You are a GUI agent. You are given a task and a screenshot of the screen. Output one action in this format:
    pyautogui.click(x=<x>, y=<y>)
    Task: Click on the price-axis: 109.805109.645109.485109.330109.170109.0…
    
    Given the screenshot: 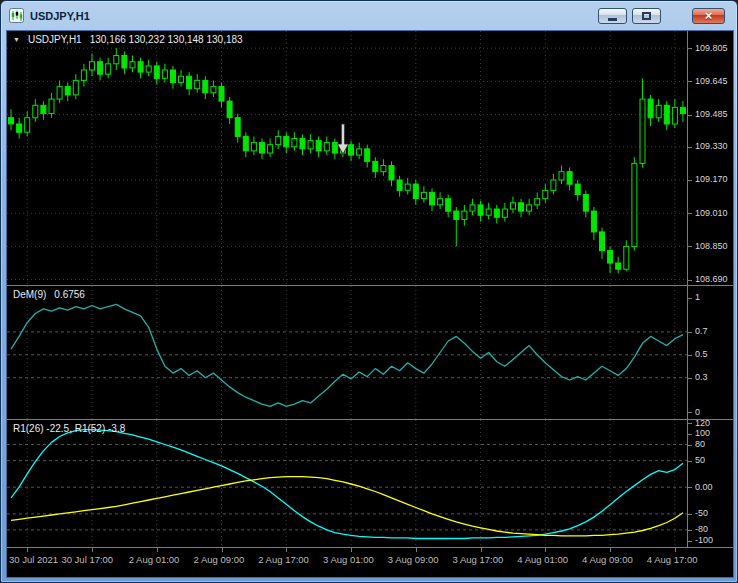 What is the action you would take?
    pyautogui.click(x=710, y=158)
    